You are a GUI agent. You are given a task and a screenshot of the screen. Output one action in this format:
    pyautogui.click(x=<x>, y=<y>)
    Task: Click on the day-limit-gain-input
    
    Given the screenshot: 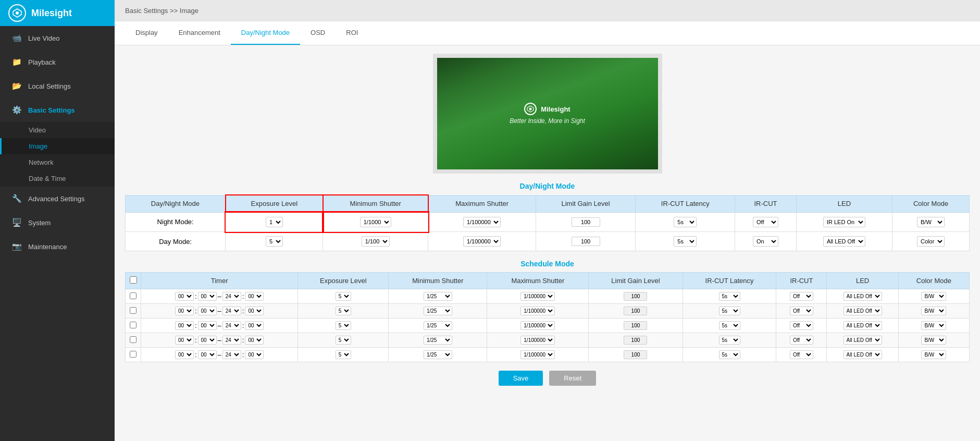 What is the action you would take?
    pyautogui.click(x=586, y=241)
    